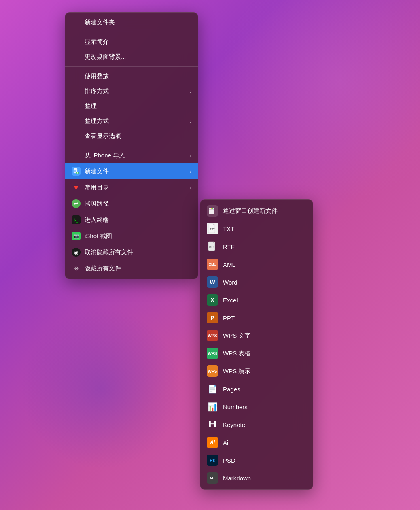 This screenshot has width=420, height=510. What do you see at coordinates (257, 353) in the screenshot?
I see `submenu-item-wps-sheet: WPS WPS 表格` at bounding box center [257, 353].